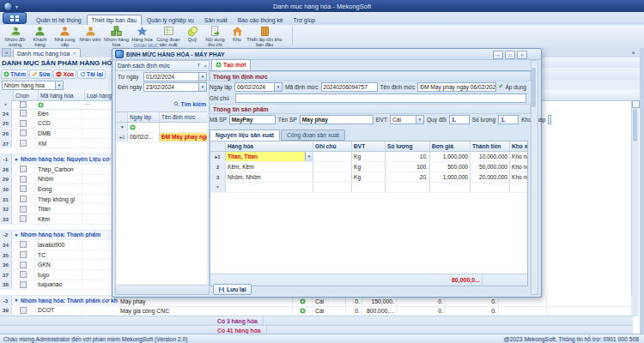 The image size is (644, 343). Describe the element at coordinates (90, 36) in the screenshot. I see `ribbon-button-employee: Nhân viên` at that location.